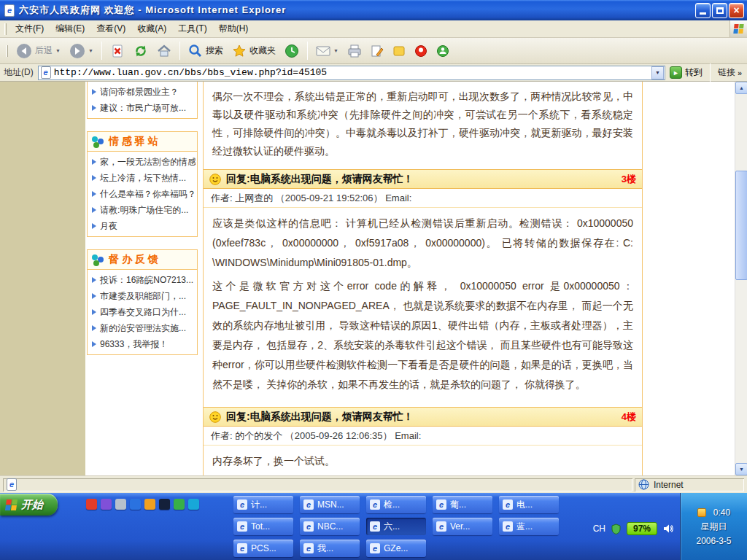  What do you see at coordinates (117, 51) in the screenshot?
I see `stop-button` at bounding box center [117, 51].